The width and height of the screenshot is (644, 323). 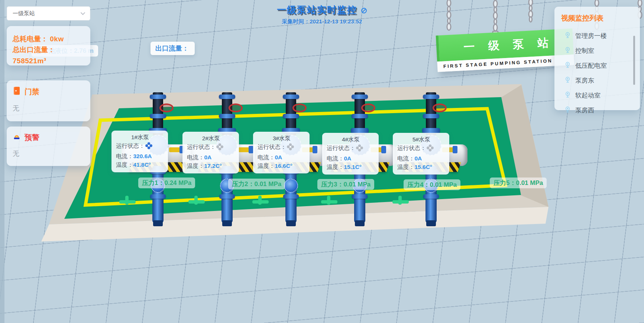 What do you see at coordinates (282, 166) in the screenshot?
I see `pump-temp-row: 温度：16.6C°` at bounding box center [282, 166].